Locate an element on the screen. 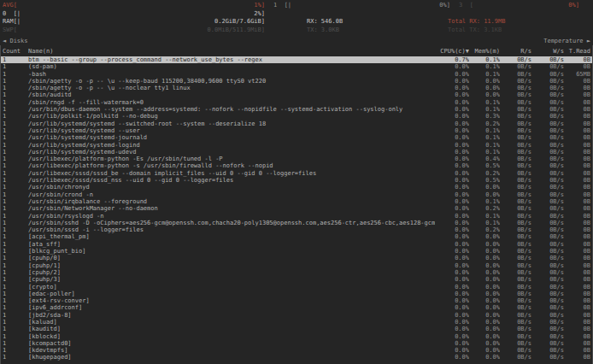 This screenshot has height=364, width=593. process-row: 1/usr/lib/systemd/systemd --switched-roo… is located at coordinates (296, 124).